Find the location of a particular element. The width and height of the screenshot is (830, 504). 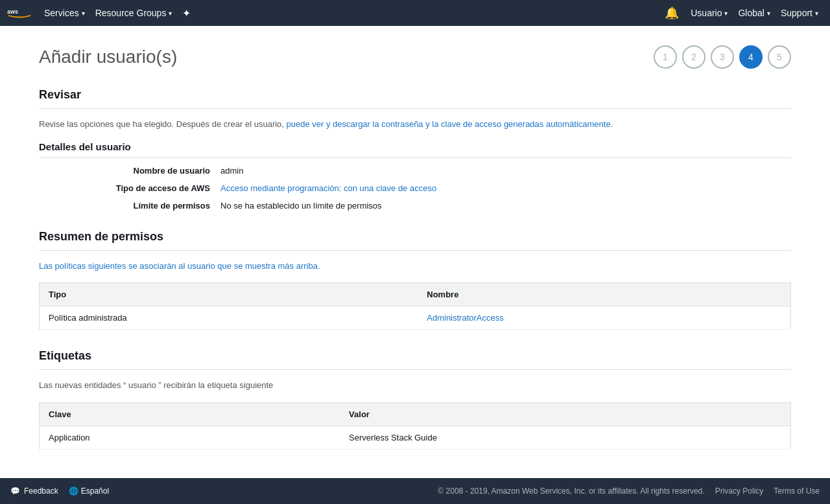

language-selector: 🌐 Español is located at coordinates (89, 491).